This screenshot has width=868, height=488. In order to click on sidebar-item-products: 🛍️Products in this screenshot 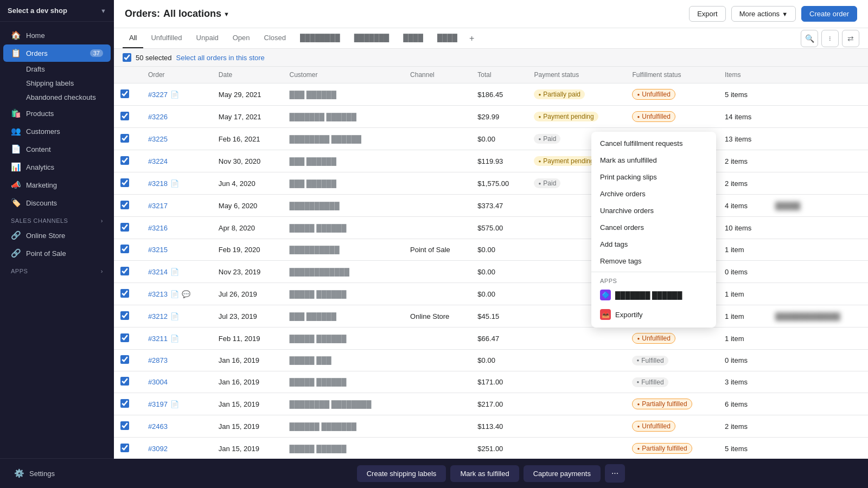, I will do `click(57, 113)`.